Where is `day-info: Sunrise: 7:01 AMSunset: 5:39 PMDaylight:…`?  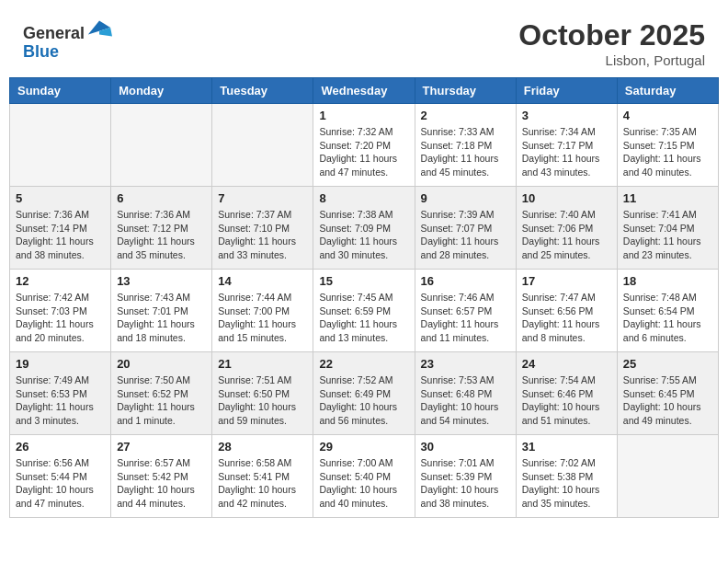
day-info: Sunrise: 7:01 AMSunset: 5:39 PMDaylight:… is located at coordinates (465, 484).